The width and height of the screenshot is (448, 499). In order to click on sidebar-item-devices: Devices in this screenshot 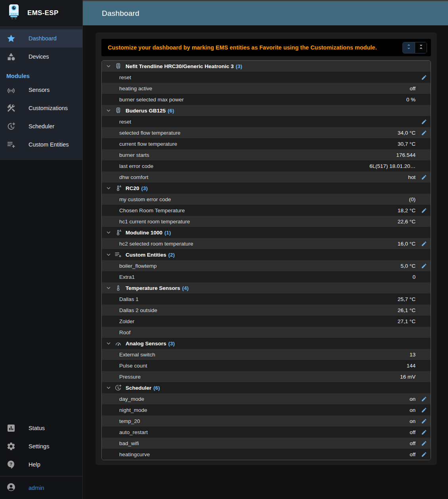, I will do `click(41, 57)`.